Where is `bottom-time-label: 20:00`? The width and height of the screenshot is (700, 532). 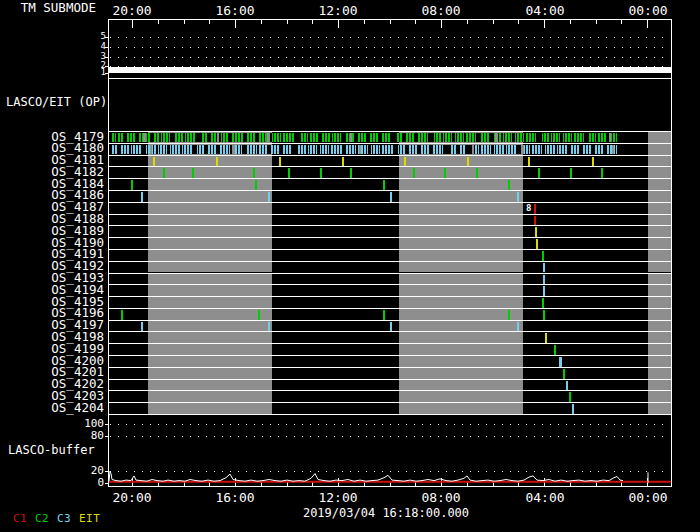
bottom-time-label: 20:00 is located at coordinates (132, 498).